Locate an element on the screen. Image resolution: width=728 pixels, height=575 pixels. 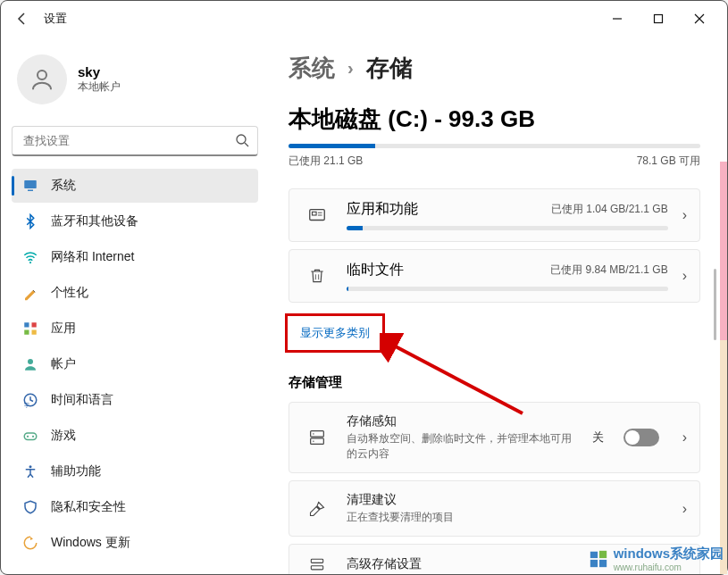
maximize-button is located at coordinates (658, 19).